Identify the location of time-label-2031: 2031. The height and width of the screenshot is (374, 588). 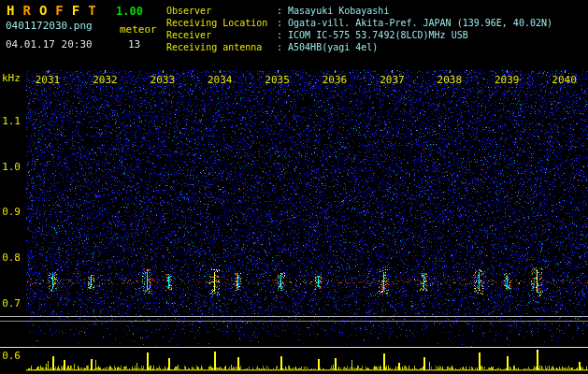
(48, 80).